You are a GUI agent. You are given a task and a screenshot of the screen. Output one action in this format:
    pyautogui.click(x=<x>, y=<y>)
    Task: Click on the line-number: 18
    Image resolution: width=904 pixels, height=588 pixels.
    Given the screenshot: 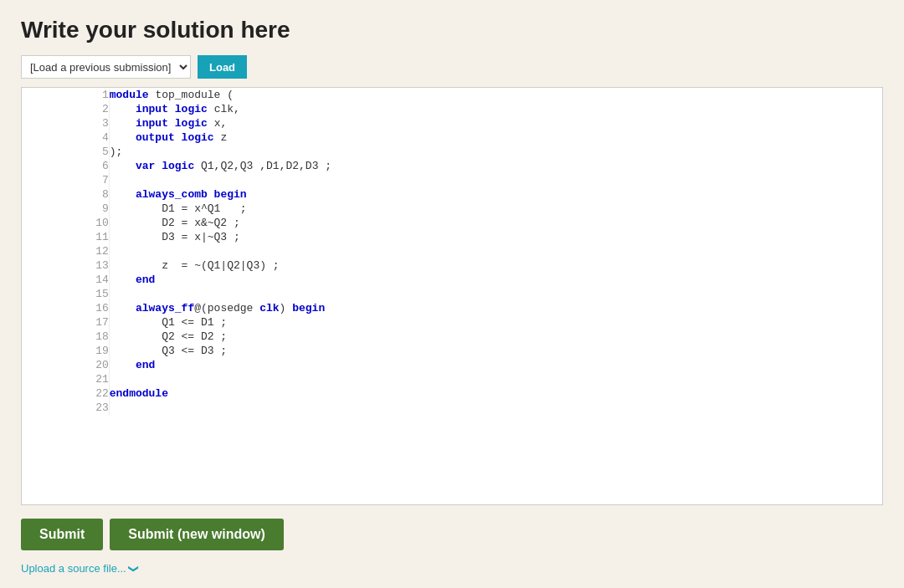 What is the action you would take?
    pyautogui.click(x=65, y=336)
    